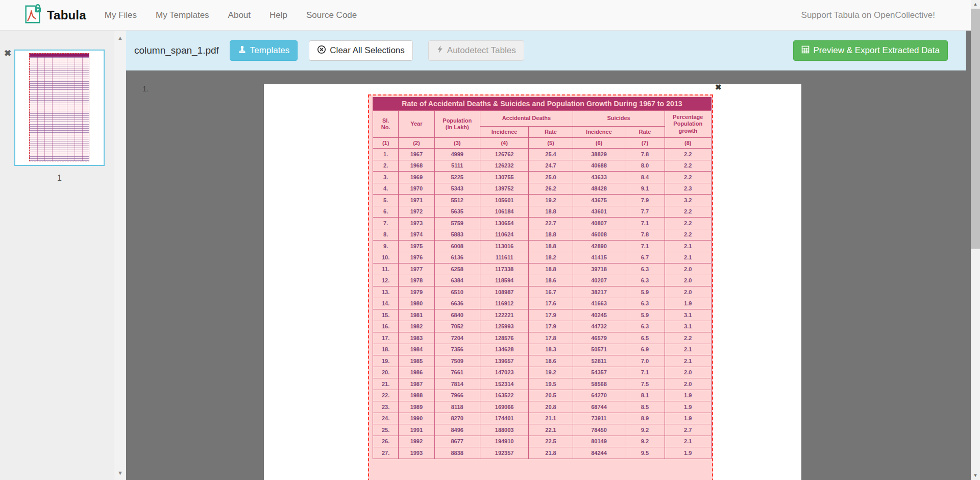 This screenshot has width=980, height=480. I want to click on autodetect-button-label: Autodetect Tables, so click(482, 51).